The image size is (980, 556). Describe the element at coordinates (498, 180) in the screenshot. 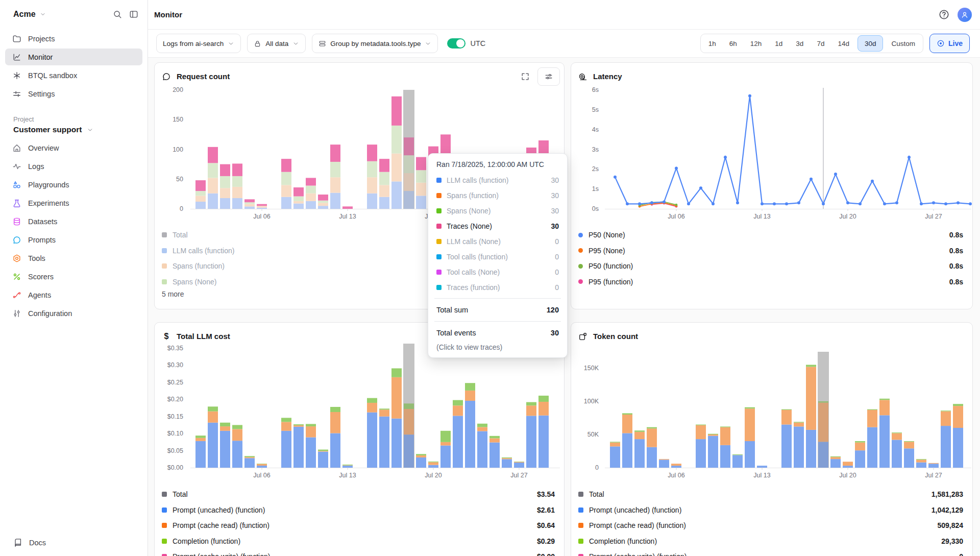

I see `tooltip-row-llm-calls-function-: LLM calls (function)30` at that location.